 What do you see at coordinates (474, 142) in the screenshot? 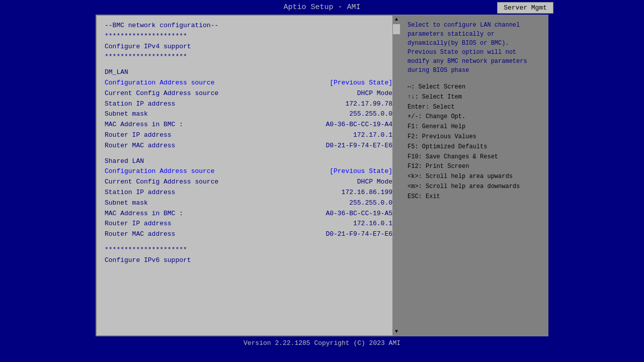
I see `keybinds-list: ↔: Select Screen↑↓: Select ItemEnter: Se…` at bounding box center [474, 142].